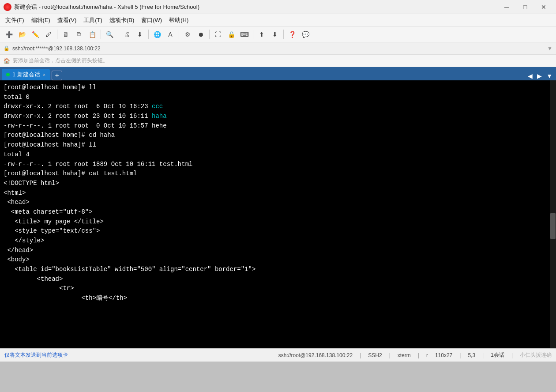 Image resolution: width=556 pixels, height=392 pixels. What do you see at coordinates (550, 49) in the screenshot?
I see `address-bar-expand: ▼` at bounding box center [550, 49].